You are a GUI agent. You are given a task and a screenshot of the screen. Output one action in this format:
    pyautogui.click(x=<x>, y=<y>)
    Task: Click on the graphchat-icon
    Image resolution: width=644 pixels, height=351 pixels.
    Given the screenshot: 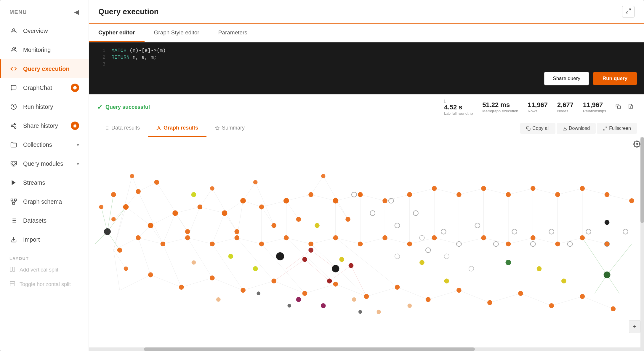 What is the action you would take?
    pyautogui.click(x=14, y=88)
    